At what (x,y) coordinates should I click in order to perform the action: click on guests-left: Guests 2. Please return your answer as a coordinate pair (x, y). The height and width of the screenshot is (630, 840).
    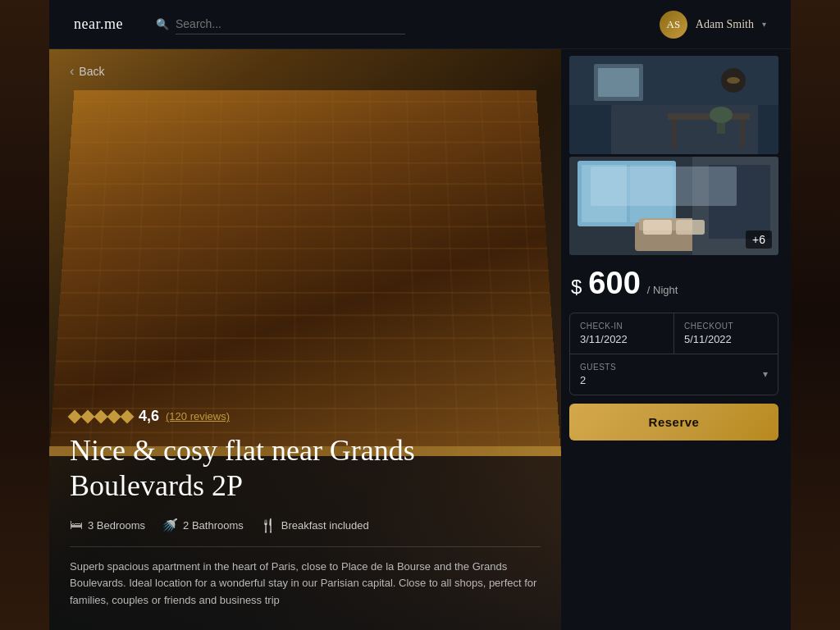
    Looking at the image, I should click on (598, 374).